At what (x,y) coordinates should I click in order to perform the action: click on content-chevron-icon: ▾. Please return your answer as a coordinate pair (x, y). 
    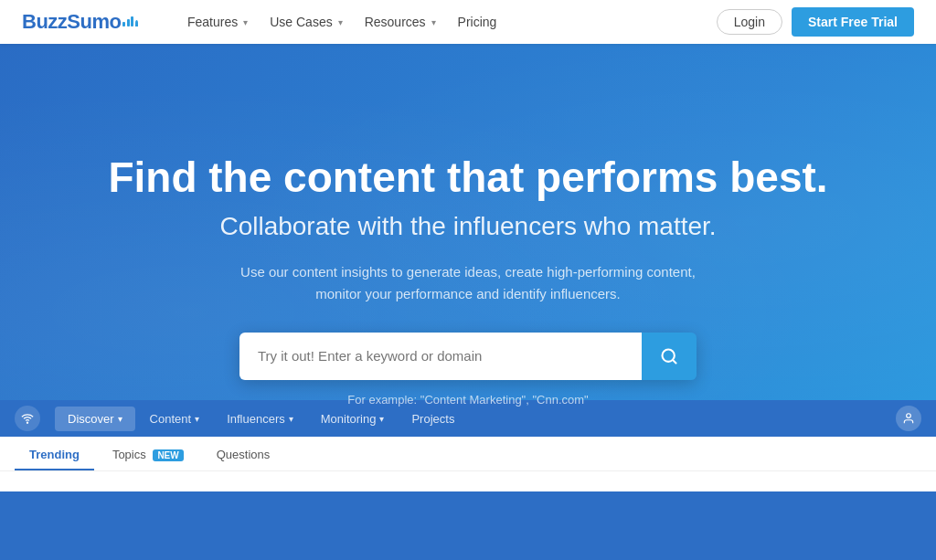
    Looking at the image, I should click on (197, 418).